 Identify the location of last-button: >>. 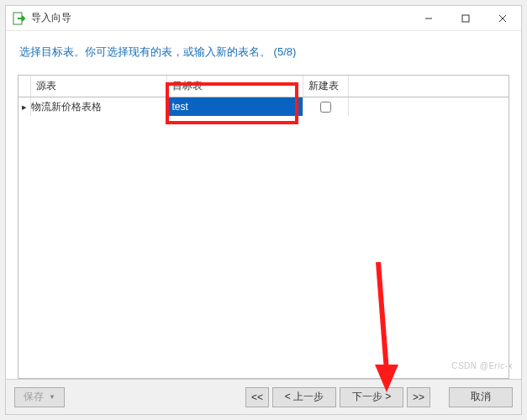
(419, 397).